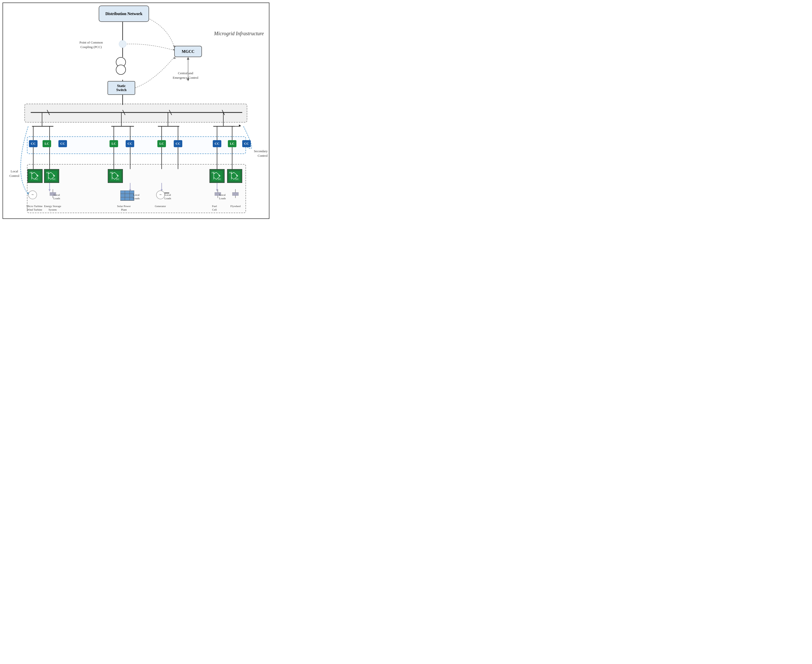 The height and width of the screenshot is (664, 812). I want to click on inverter-symbol-1: AC AC, so click(35, 176).